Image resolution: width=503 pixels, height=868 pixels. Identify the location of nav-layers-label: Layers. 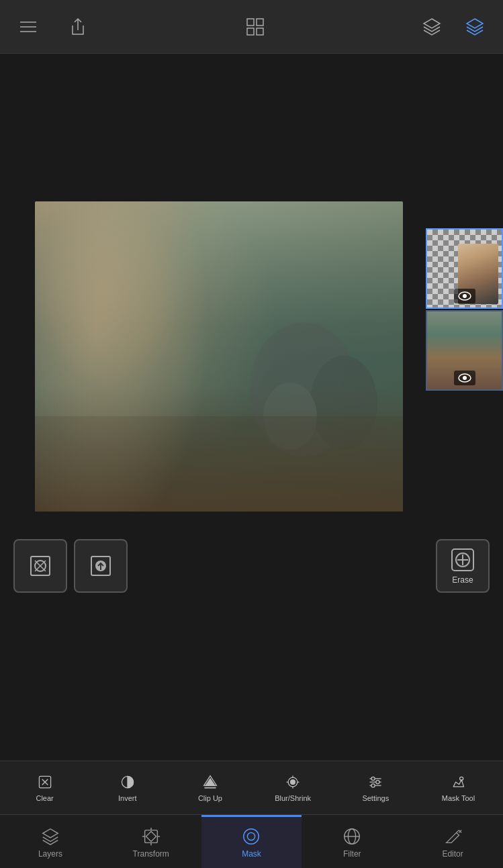
(50, 854).